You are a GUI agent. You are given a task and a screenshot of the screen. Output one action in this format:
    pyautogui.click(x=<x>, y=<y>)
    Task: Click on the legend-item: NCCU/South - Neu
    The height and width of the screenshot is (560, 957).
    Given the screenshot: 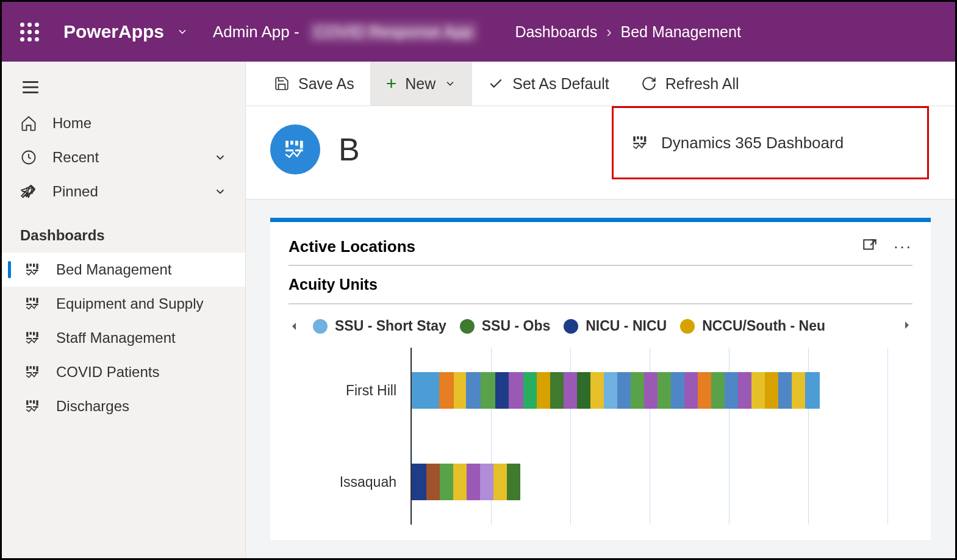 What is the action you would take?
    pyautogui.click(x=753, y=326)
    